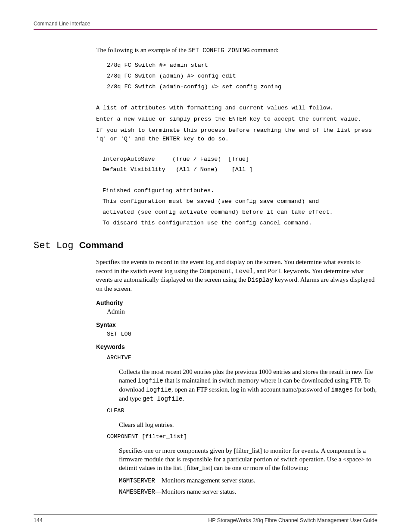  I want to click on keyword-component-mgmt: MGMTSERVER—Monitors management server st…, so click(248, 481).